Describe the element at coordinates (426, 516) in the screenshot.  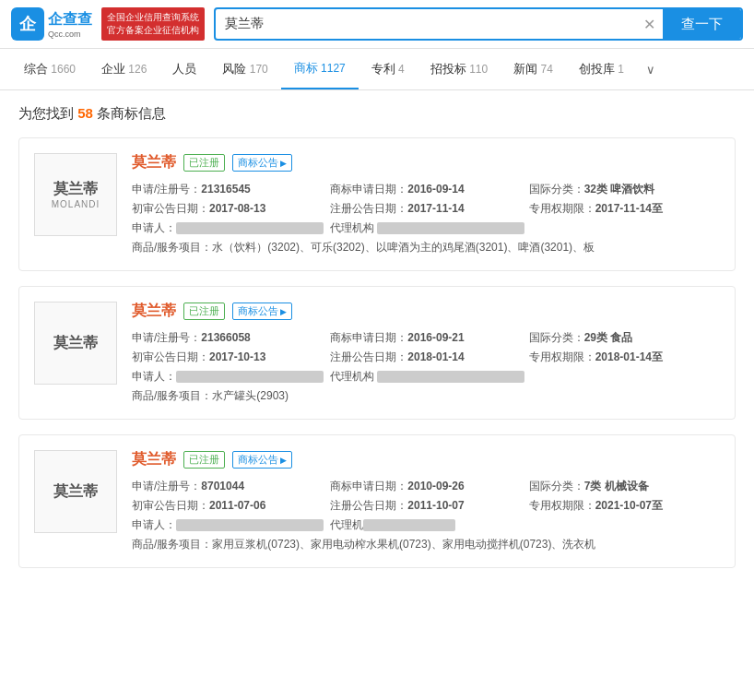
I see `info-grid-3: 申请/注册号：8701044 商标申请日期：2010-09-26 国际分类：7类…` at that location.